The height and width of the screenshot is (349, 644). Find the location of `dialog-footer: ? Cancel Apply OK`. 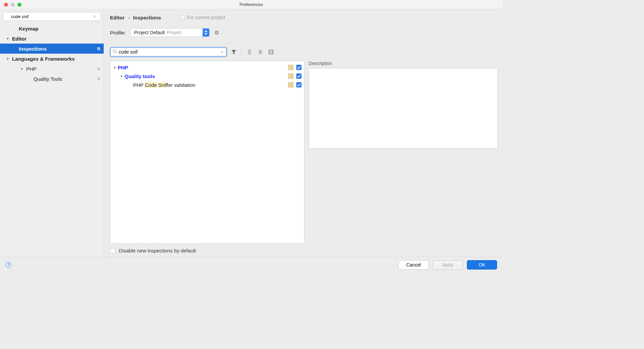

dialog-footer: ? Cancel Apply OK is located at coordinates (251, 265).